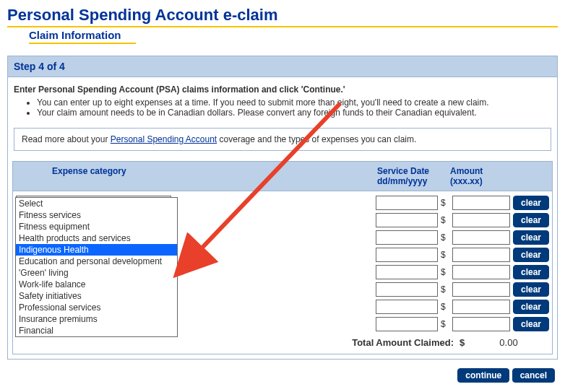 This screenshot has height=392, width=565. I want to click on cancel-button: cancel, so click(533, 375).